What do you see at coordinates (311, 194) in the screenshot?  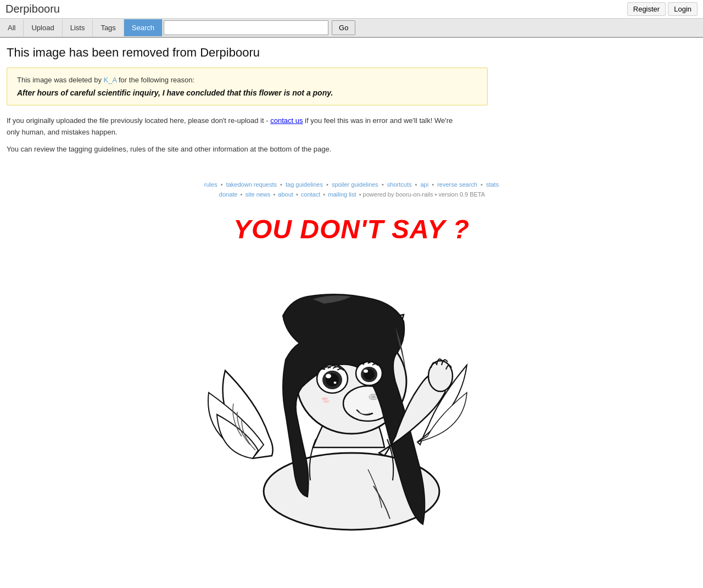 I see `footer-link-contact: contact` at bounding box center [311, 194].